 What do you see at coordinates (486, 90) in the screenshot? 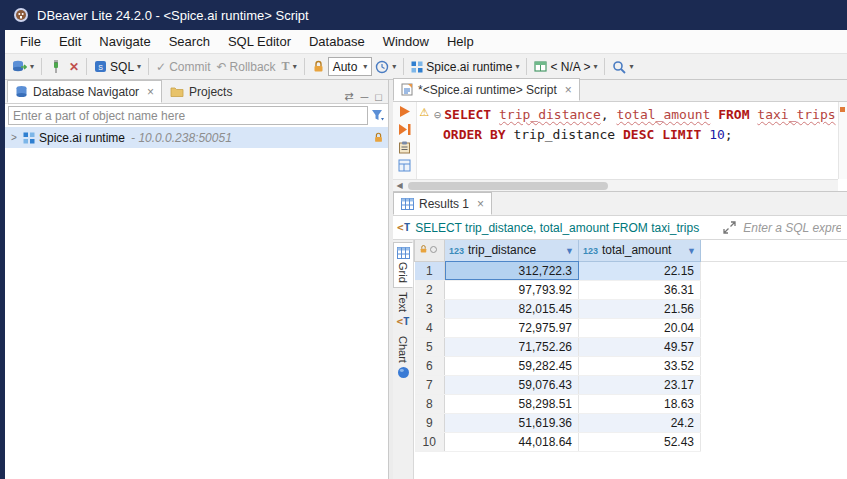
I see `tab-sql-script: *<Spice.ai runtime> Script ×` at bounding box center [486, 90].